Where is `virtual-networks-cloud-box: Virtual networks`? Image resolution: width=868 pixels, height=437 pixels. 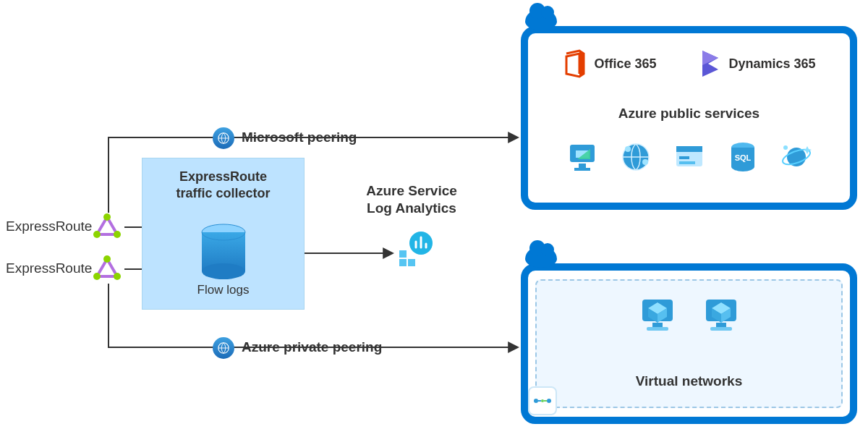 virtual-networks-cloud-box: Virtual networks is located at coordinates (689, 344).